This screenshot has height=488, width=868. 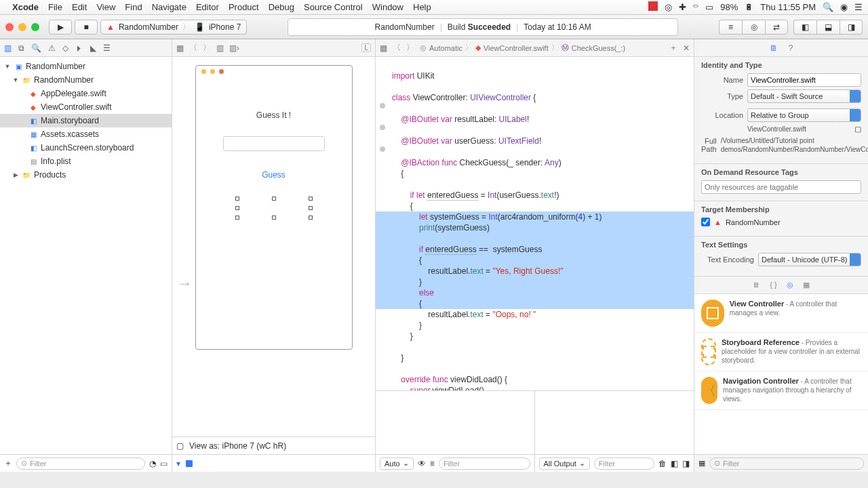 I want to click on canvas-button: Guess, so click(x=274, y=175).